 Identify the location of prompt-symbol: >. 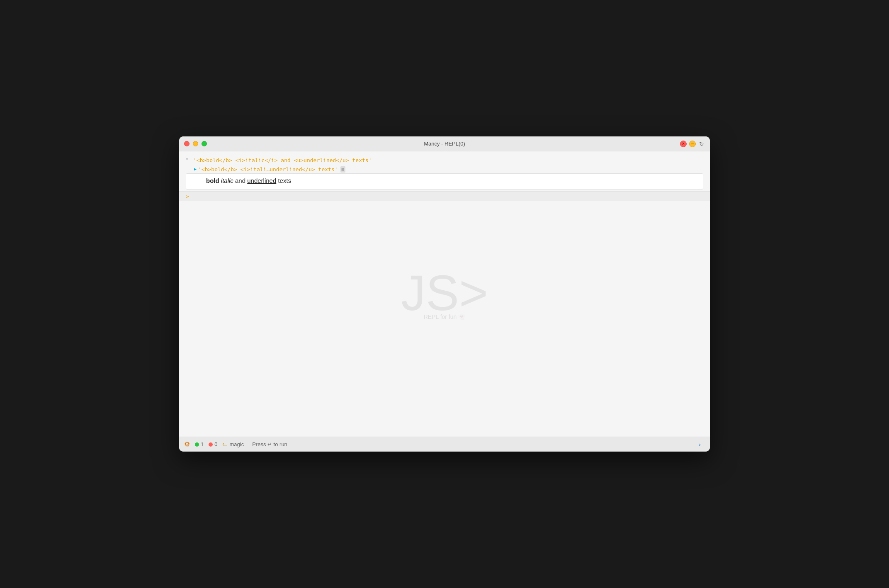
(187, 197).